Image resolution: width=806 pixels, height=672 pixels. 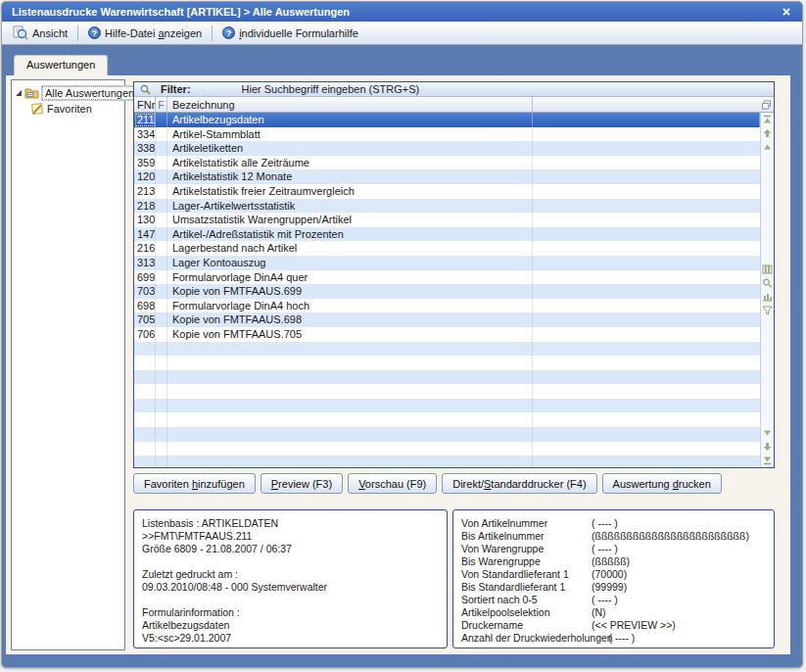 What do you see at coordinates (447, 192) in the screenshot?
I see `table-row: 213Artikelstatistik freier Zeitraumvergl…` at bounding box center [447, 192].